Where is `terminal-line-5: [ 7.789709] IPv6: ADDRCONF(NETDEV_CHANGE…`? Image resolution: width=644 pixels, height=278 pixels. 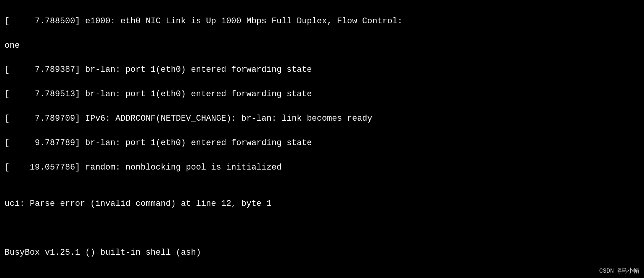
terminal-line-5: [ 7.789709] IPv6: ADDRCONF(NETDEV_CHANGE… is located at coordinates (322, 119).